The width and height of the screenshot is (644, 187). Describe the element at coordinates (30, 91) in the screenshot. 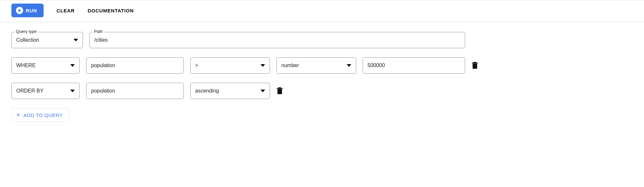

I see `clause-type-value: ORDER BY` at that location.